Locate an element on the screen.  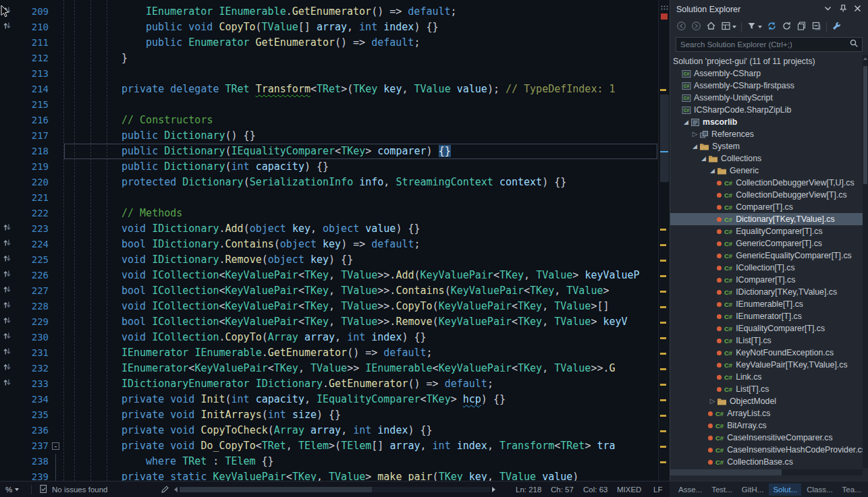
code-text: protected Dictionary(SerializationInfo i… is located at coordinates (362, 182).